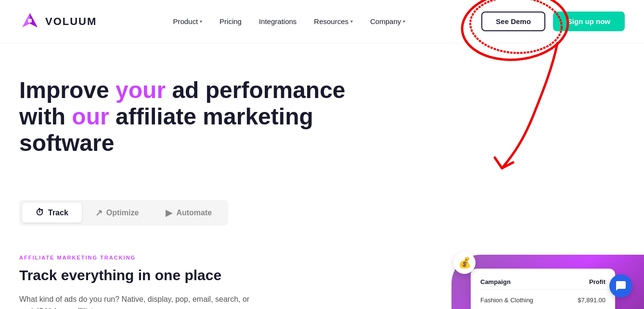 The width and height of the screenshot is (644, 309). What do you see at coordinates (135, 301) in the screenshot?
I see `section-body: What kind of ads do you run? Native, dis…` at bounding box center [135, 301].